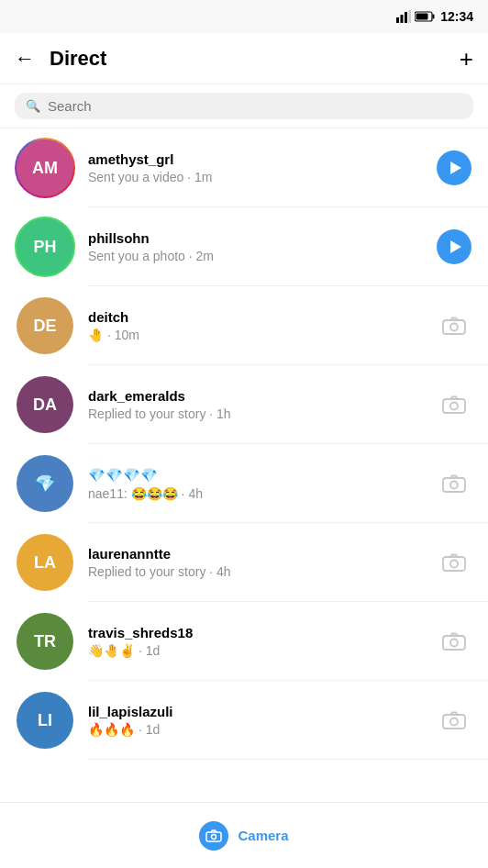  What do you see at coordinates (25, 59) in the screenshot?
I see `back-button: ←` at bounding box center [25, 59].